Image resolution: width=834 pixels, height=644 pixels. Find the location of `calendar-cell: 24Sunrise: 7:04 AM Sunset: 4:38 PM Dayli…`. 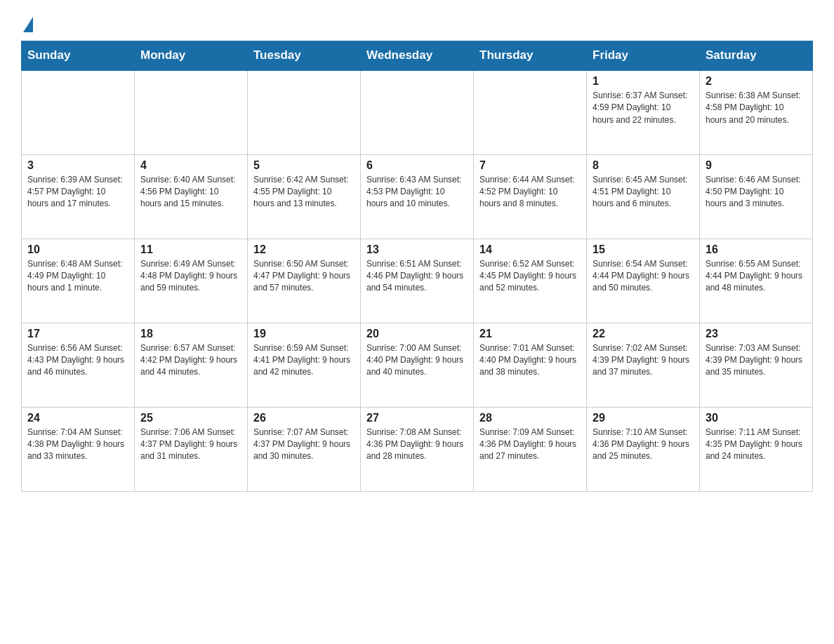

calendar-cell: 24Sunrise: 7:04 AM Sunset: 4:38 PM Dayli… is located at coordinates (79, 449).